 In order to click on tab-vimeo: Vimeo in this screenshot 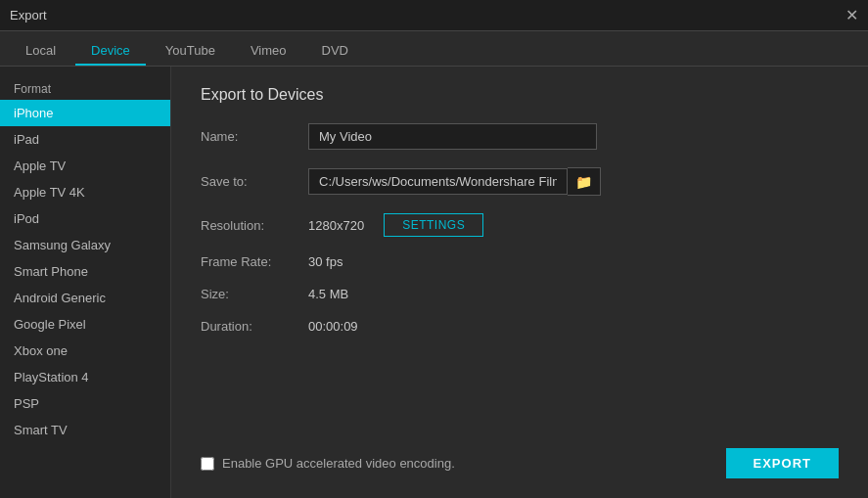, I will do `click(268, 51)`.